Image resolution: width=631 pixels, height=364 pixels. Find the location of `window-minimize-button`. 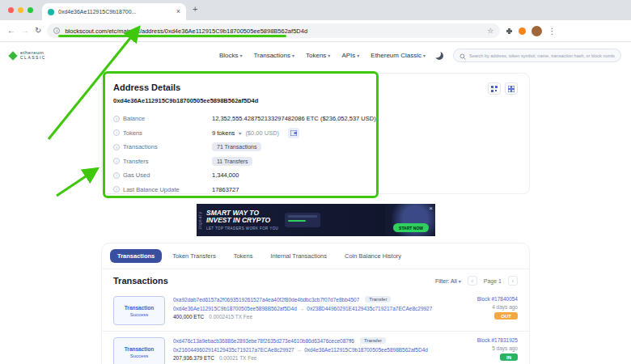

window-minimize-button is located at coordinates (21, 10).